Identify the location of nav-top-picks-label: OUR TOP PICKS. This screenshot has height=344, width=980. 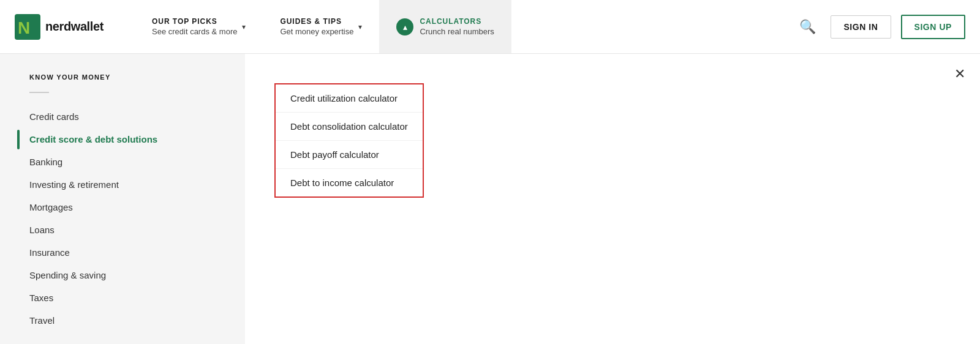
(195, 21).